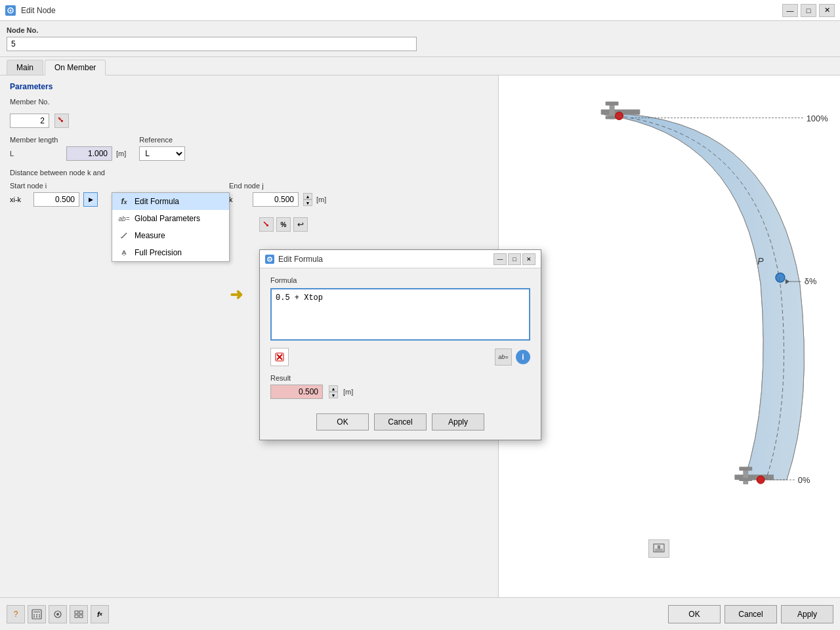  I want to click on dialog-icon, so click(270, 259).